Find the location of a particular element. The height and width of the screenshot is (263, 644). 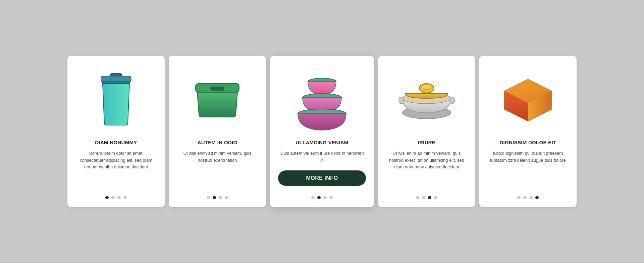

card-5-dots is located at coordinates (528, 196).